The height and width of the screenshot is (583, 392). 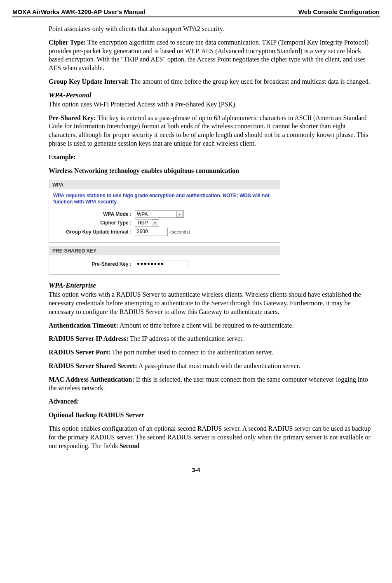 I want to click on cipher-type-value: TKIP, so click(x=143, y=223).